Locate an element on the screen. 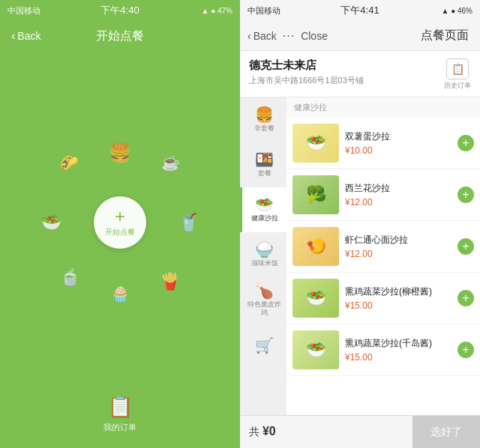  food-icon-1: 🍔 is located at coordinates (120, 153).